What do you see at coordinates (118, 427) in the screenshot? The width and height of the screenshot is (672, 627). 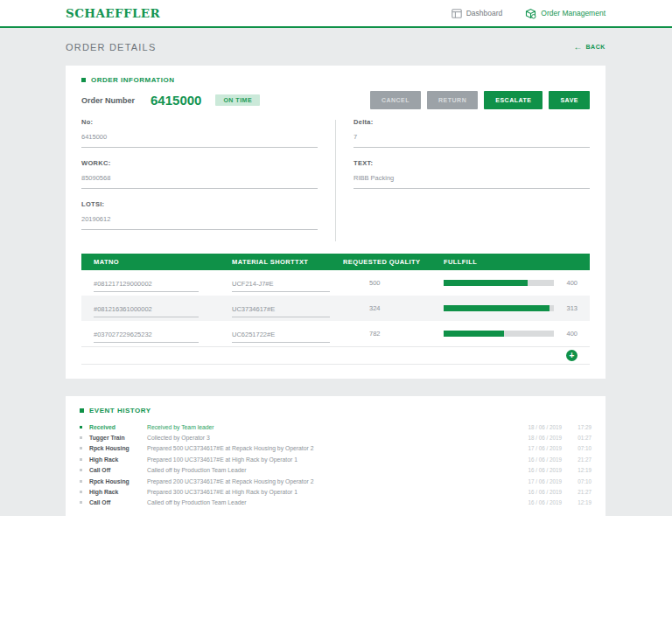 I see `event-label: Received` at bounding box center [118, 427].